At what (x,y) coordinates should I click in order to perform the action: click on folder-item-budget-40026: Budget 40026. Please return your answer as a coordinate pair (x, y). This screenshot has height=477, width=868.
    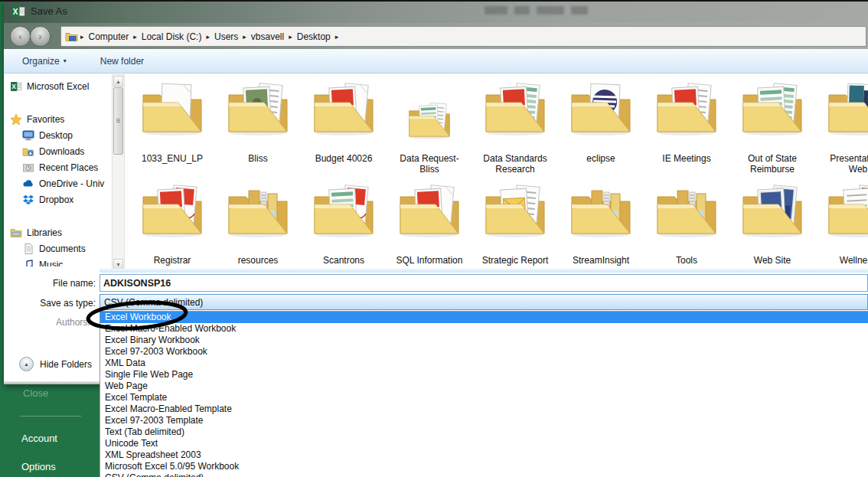
    Looking at the image, I should click on (344, 120).